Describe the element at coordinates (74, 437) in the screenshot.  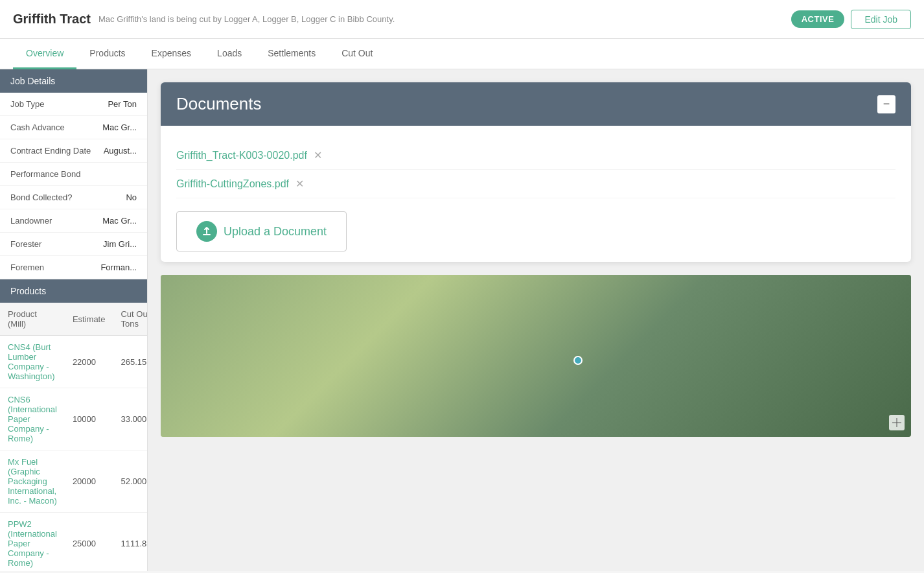
I see `products-section: Product (Mill) Estimate Cut Out Tons Pro…` at that location.